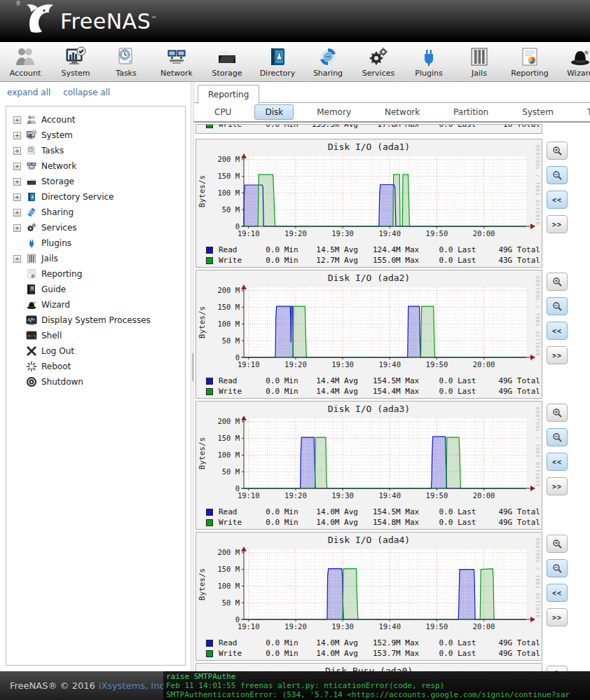  Describe the element at coordinates (18, 4) in the screenshot. I see `registered-mark: ®` at that location.